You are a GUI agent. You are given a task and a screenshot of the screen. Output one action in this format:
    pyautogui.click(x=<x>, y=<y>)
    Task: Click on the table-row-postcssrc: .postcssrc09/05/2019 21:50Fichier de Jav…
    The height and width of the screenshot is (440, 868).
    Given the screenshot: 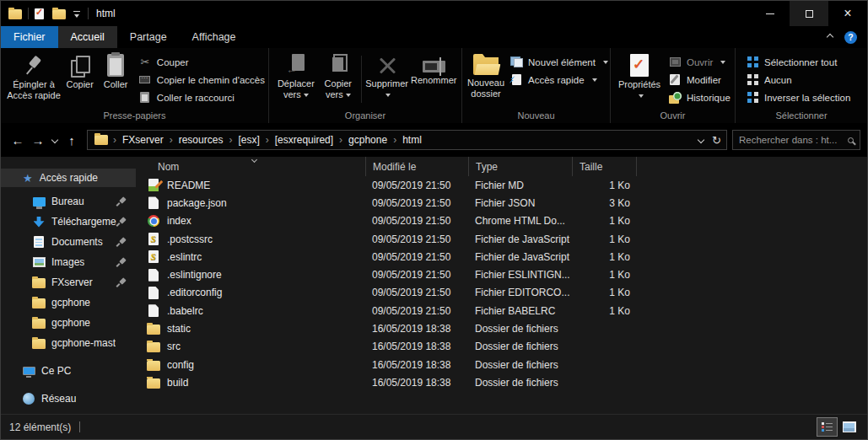 What is the action you would take?
    pyautogui.click(x=501, y=239)
    